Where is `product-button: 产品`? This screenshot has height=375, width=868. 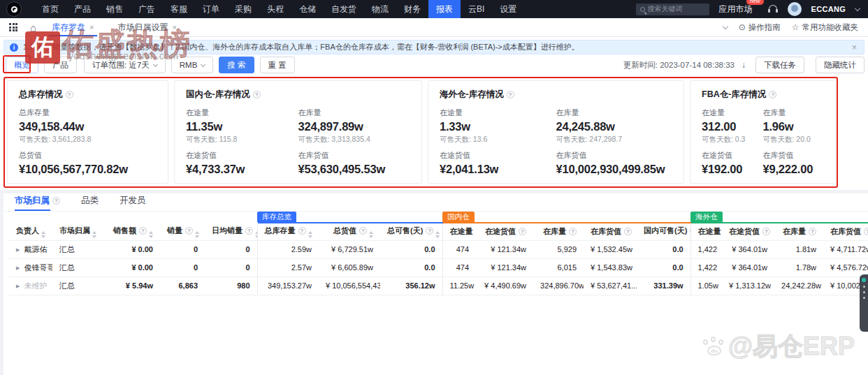
product-button: 产品 is located at coordinates (60, 65).